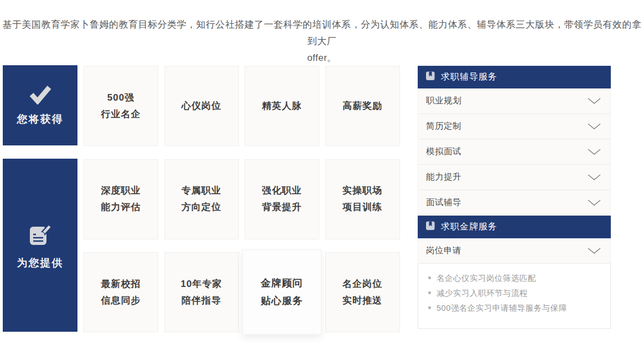  Describe the element at coordinates (121, 284) in the screenshot. I see `card-text: 最新校招` at that location.